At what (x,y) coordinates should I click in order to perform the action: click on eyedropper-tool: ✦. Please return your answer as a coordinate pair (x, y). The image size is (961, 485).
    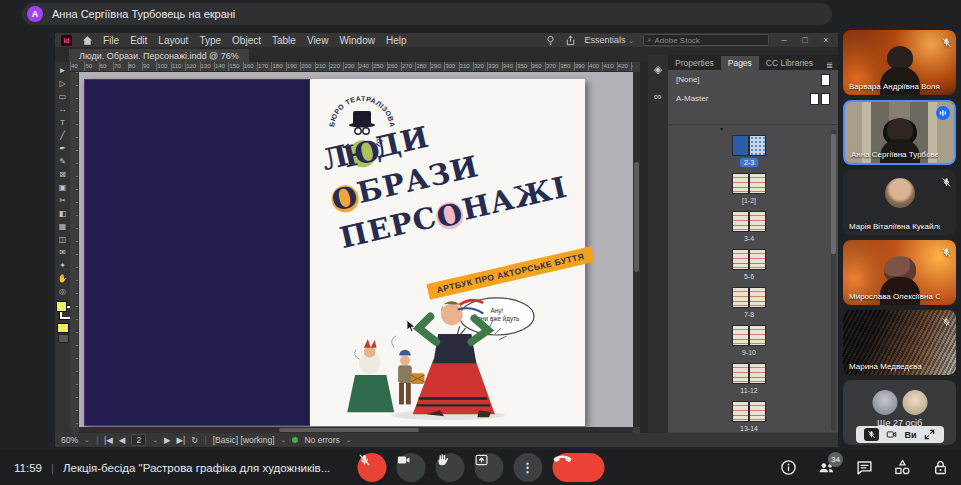
    Looking at the image, I should click on (62, 266).